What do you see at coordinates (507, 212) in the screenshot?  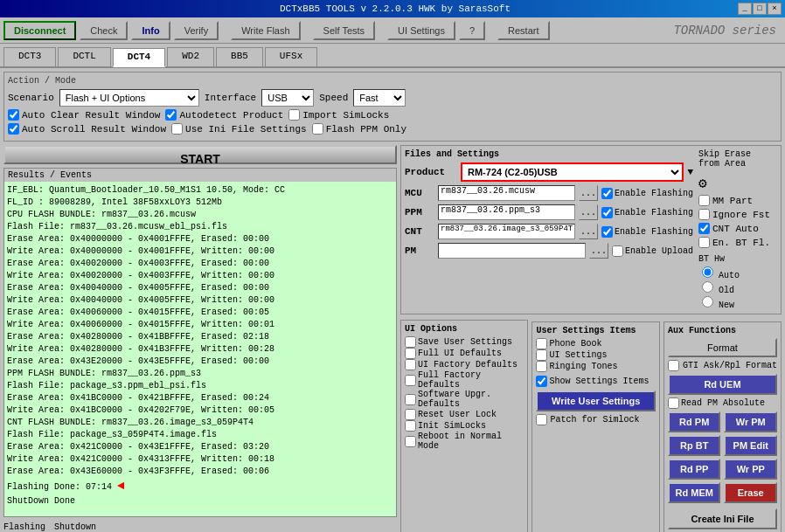 I see `ppm-input: rm837__03.26.ppm_s3` at bounding box center [507, 212].